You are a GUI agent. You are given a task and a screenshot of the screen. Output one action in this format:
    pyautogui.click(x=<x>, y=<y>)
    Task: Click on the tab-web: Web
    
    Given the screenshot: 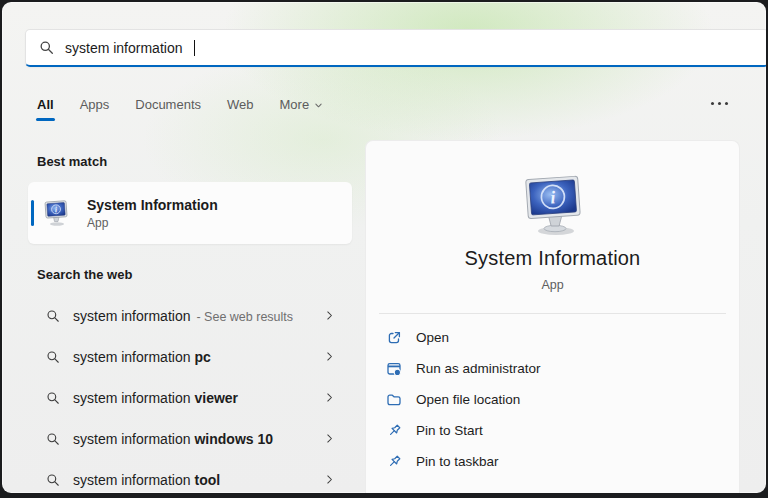 What is the action you would take?
    pyautogui.click(x=240, y=104)
    